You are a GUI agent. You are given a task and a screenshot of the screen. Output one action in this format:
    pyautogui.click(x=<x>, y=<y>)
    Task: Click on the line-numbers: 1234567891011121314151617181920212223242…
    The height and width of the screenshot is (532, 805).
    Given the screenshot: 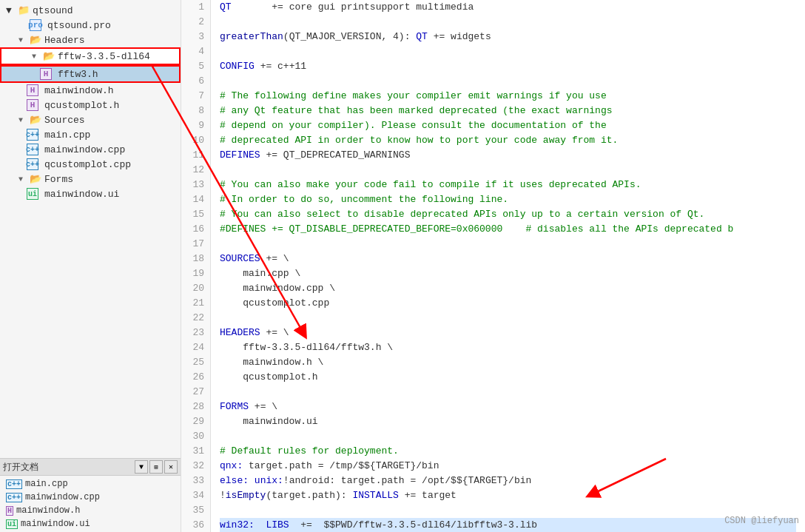 What is the action you would take?
    pyautogui.click(x=196, y=266)
    